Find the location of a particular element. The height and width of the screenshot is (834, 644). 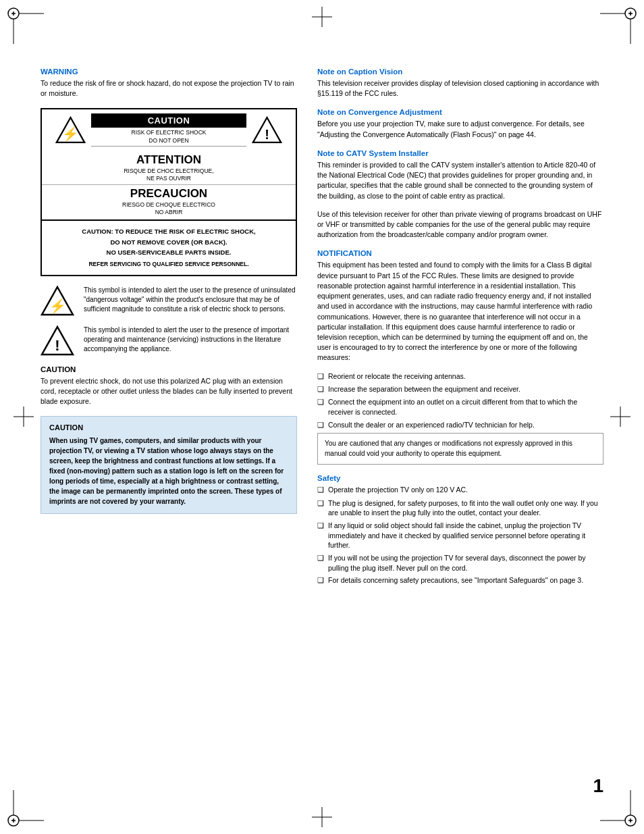

warning-line3: NO USER-SERVICEABLE PARTS INSIDE. is located at coordinates (169, 253).